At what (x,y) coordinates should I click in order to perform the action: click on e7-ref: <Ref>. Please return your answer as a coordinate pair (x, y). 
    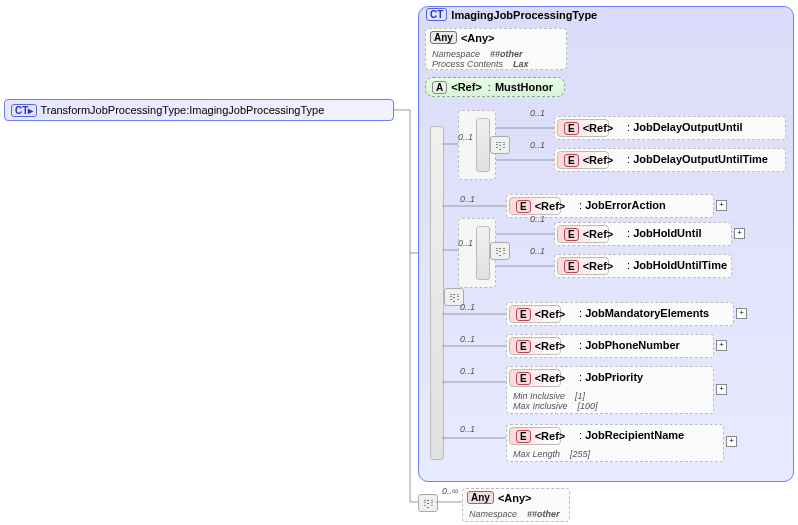
    Looking at the image, I should click on (550, 346).